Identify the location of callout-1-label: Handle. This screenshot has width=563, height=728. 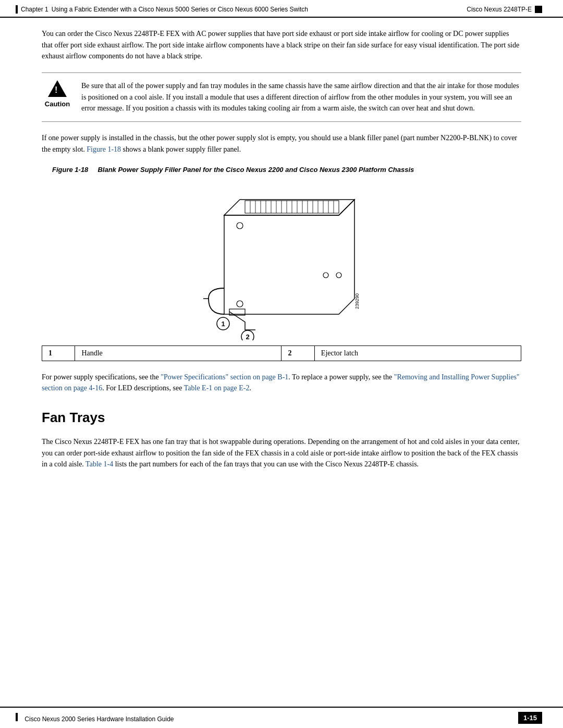
(178, 353).